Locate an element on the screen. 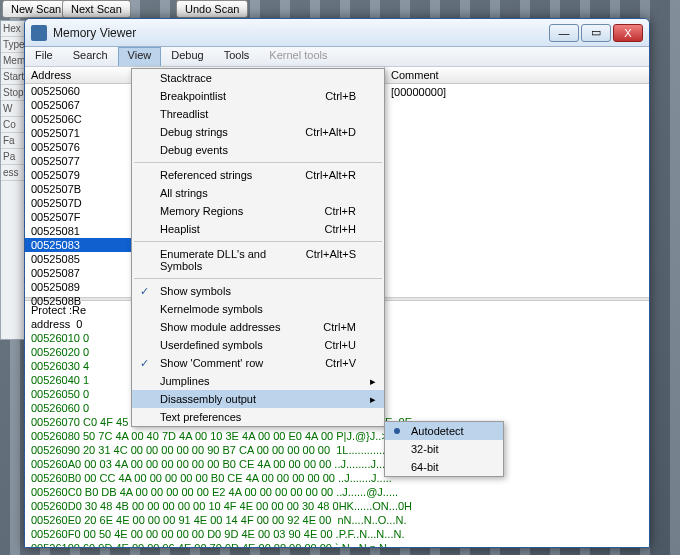 The width and height of the screenshot is (680, 555). maximize-button: ▭ is located at coordinates (596, 33).